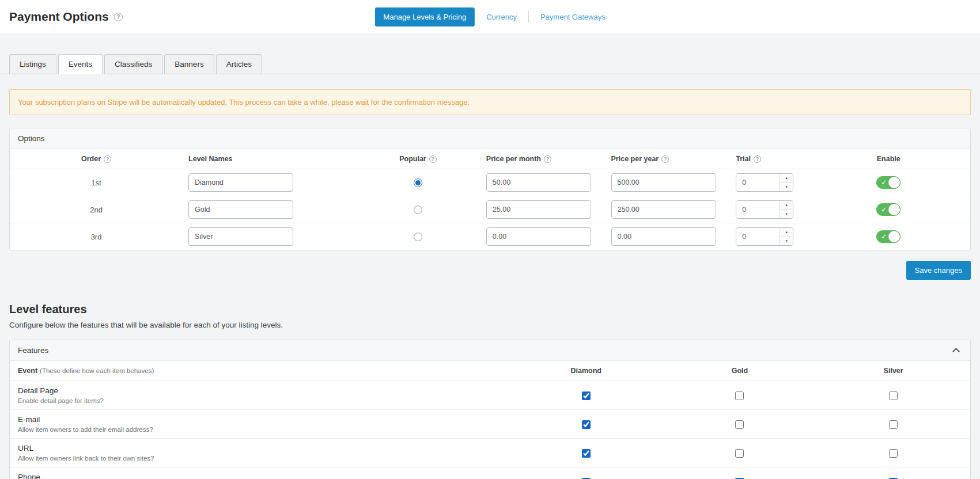 Image resolution: width=980 pixels, height=479 pixels. Describe the element at coordinates (134, 64) in the screenshot. I see `tab-classifieds: Classifieds` at that location.